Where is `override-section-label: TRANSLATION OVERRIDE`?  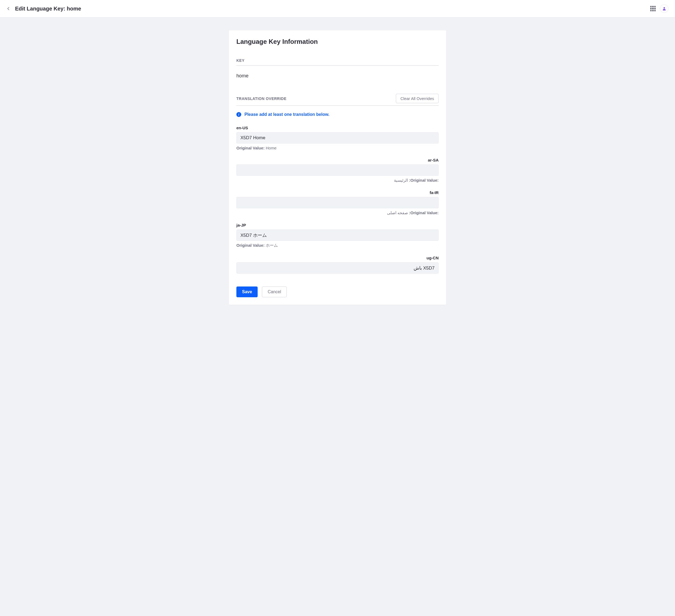
override-section-label: TRANSLATION OVERRIDE is located at coordinates (261, 98).